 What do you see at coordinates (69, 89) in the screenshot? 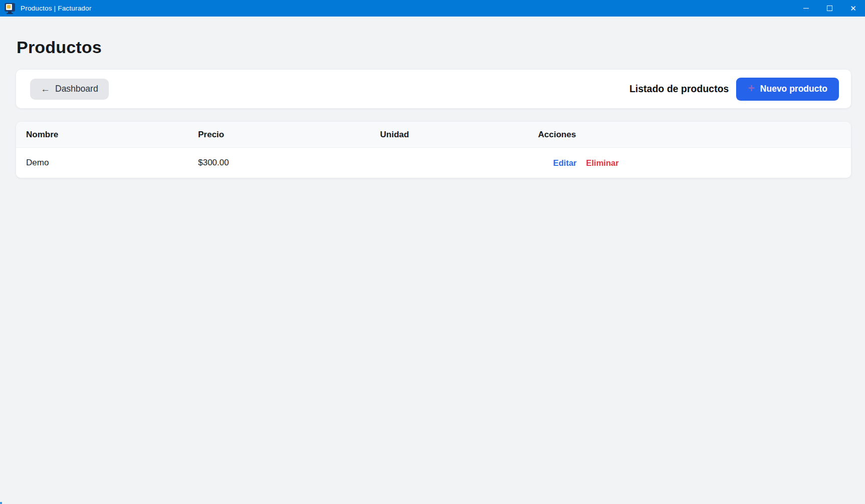
I see `dashboard-back-button: ← Dashboard` at bounding box center [69, 89].